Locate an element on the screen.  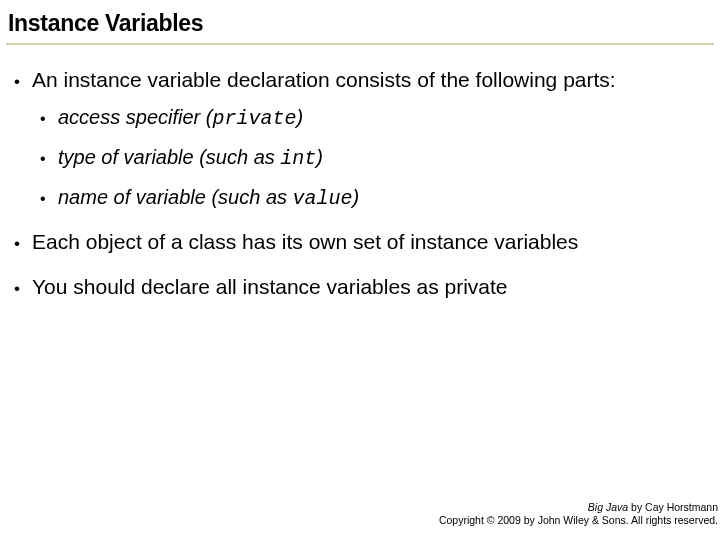
list-item: • name of variable (such as value) is located at coordinates (373, 198).